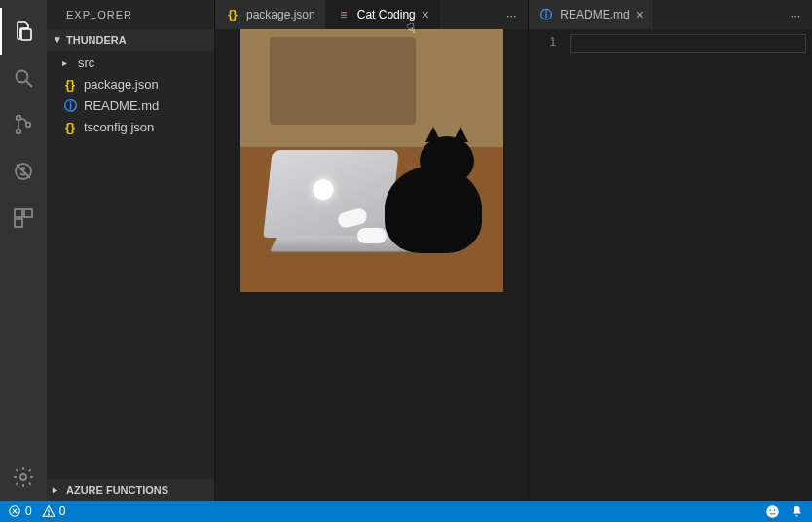 The height and width of the screenshot is (522, 812). I want to click on cat-graphic, so click(424, 195).